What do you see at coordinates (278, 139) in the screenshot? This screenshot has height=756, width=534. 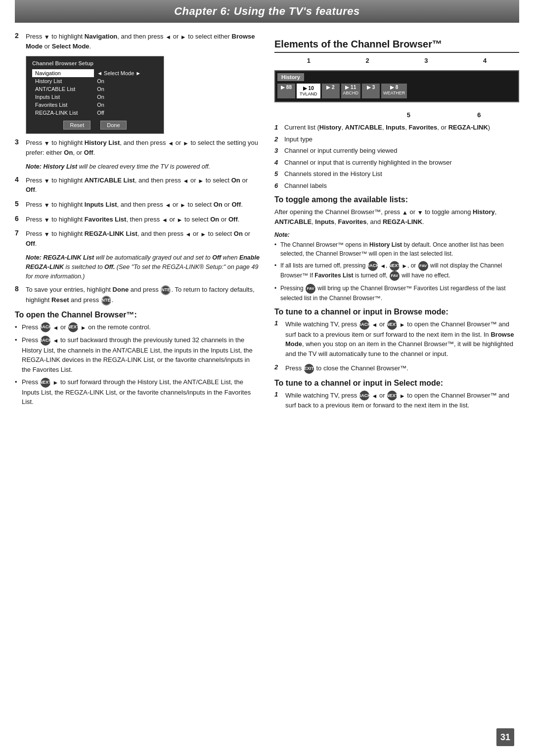 I see `element-num: 2` at bounding box center [278, 139].